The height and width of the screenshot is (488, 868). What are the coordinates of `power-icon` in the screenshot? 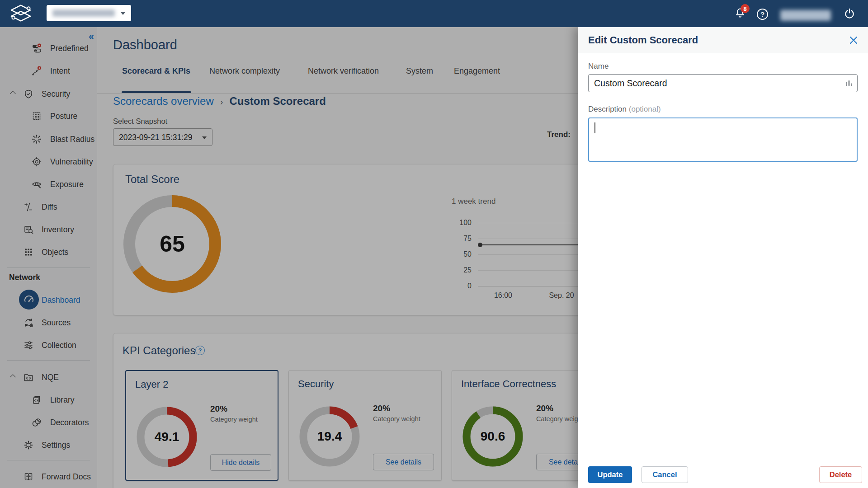 It's located at (849, 14).